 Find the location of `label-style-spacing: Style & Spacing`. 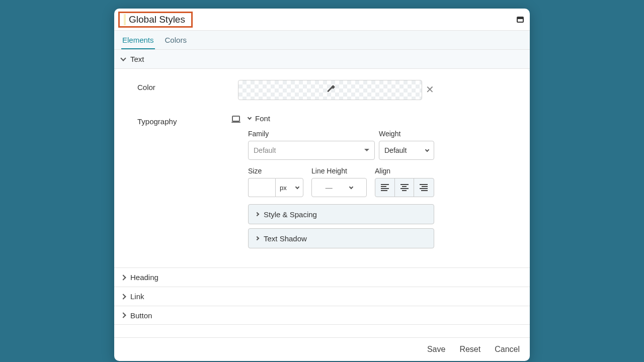

label-style-spacing: Style & Spacing is located at coordinates (290, 214).